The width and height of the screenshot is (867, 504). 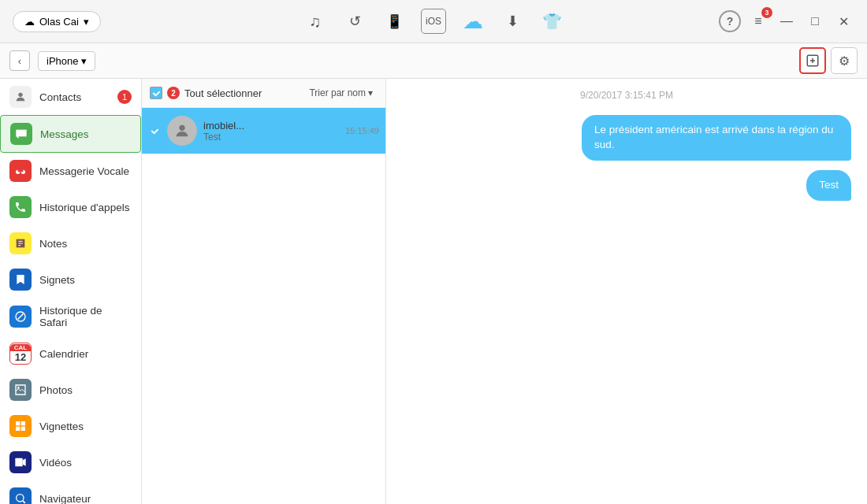 I want to click on person-icon, so click(x=182, y=131).